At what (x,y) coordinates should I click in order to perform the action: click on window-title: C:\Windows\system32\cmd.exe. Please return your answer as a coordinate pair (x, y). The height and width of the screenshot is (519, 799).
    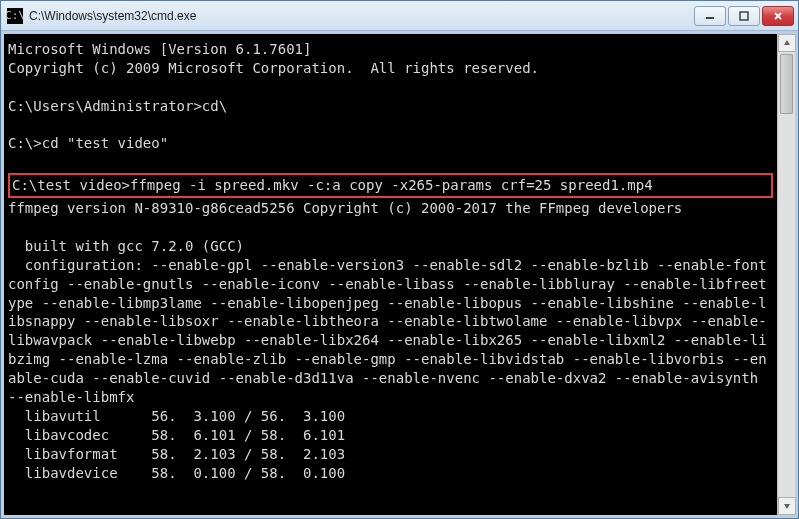
    Looking at the image, I should click on (360, 16).